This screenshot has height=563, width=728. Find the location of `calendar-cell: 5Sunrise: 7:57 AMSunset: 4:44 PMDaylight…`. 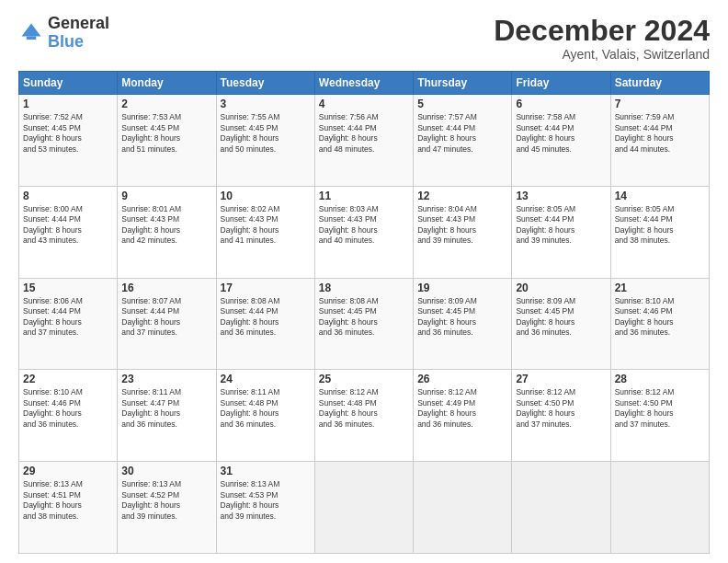

calendar-cell: 5Sunrise: 7:57 AMSunset: 4:44 PMDaylight… is located at coordinates (463, 141).